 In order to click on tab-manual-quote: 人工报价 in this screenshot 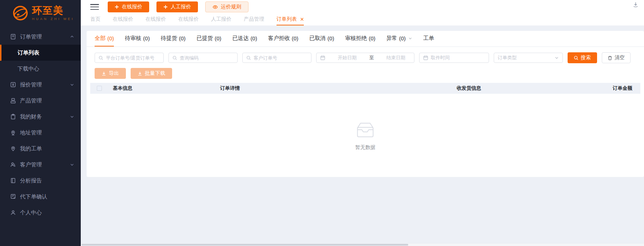, I will do `click(221, 20)`.